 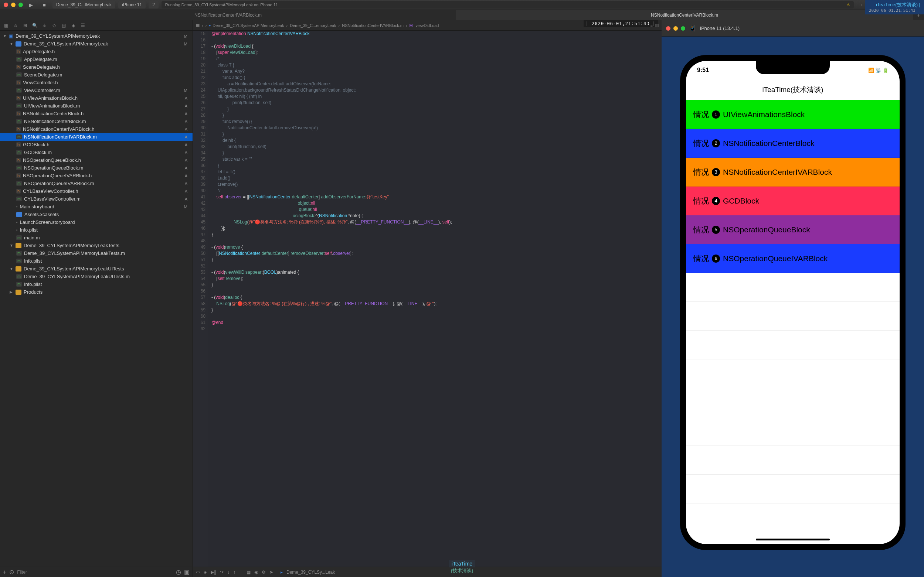 What do you see at coordinates (508, 5) in the screenshot?
I see `activity-view: Running Deme_39_CYLSystemAPIMemoryLeak o…` at bounding box center [508, 5].